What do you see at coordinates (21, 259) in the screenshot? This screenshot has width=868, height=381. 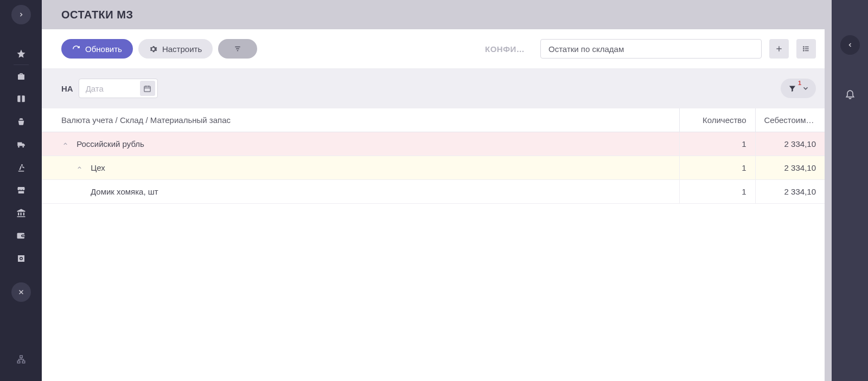 I see `gear-box-icon` at bounding box center [21, 259].